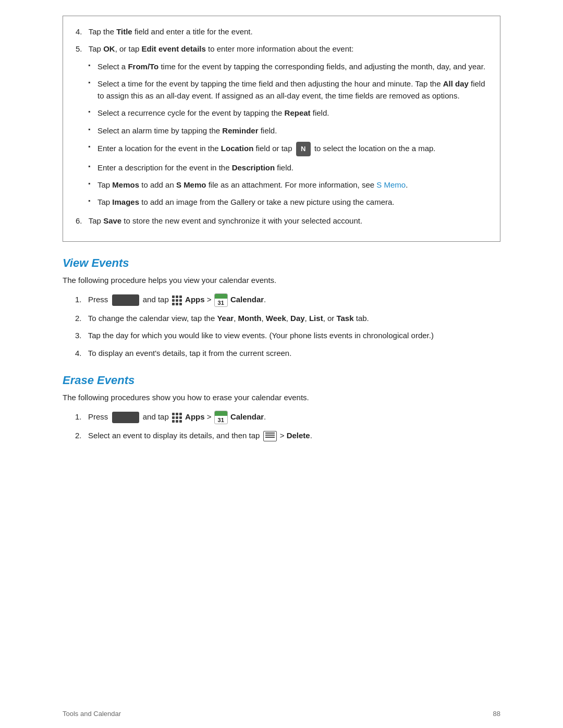 The height and width of the screenshot is (728, 563). I want to click on view-step-4-text: To display an event's details, tap it fr…, so click(190, 353).